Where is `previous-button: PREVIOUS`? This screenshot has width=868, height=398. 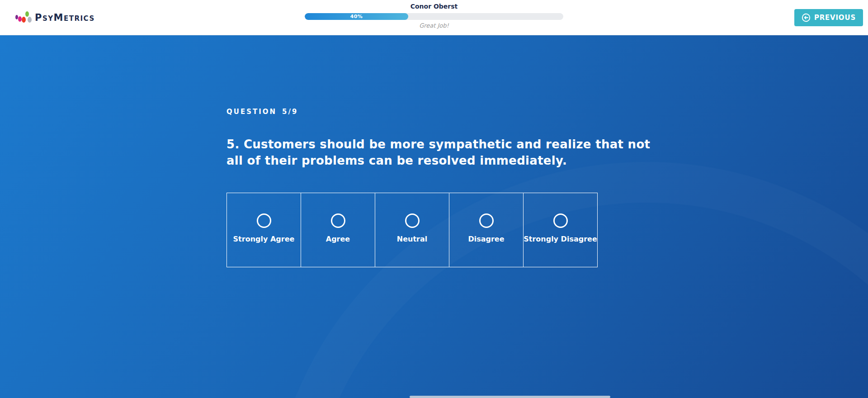
previous-button: PREVIOUS is located at coordinates (829, 18).